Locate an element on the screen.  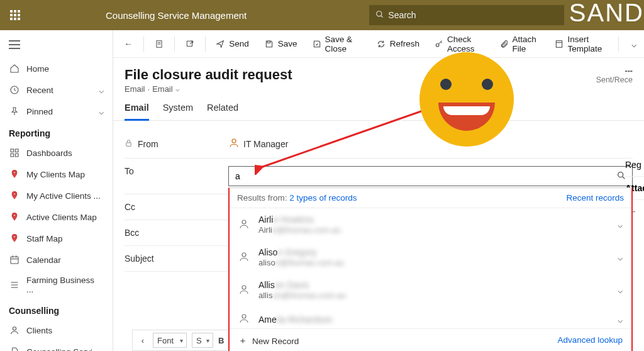
status-value: --- is located at coordinates (614, 71).